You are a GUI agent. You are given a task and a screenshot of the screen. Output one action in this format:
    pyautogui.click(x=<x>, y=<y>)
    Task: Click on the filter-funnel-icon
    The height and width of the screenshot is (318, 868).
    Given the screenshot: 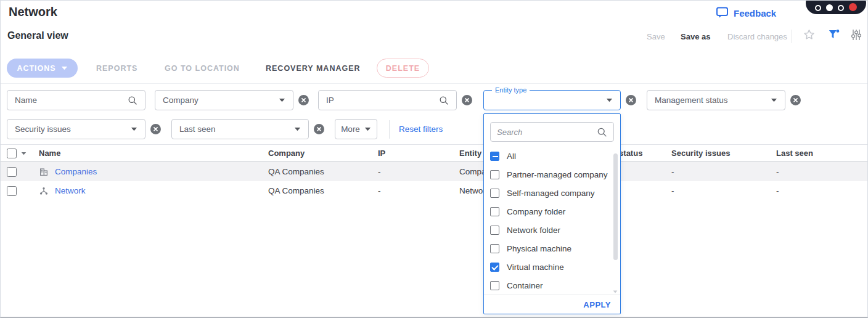 What is the action you would take?
    pyautogui.click(x=834, y=35)
    